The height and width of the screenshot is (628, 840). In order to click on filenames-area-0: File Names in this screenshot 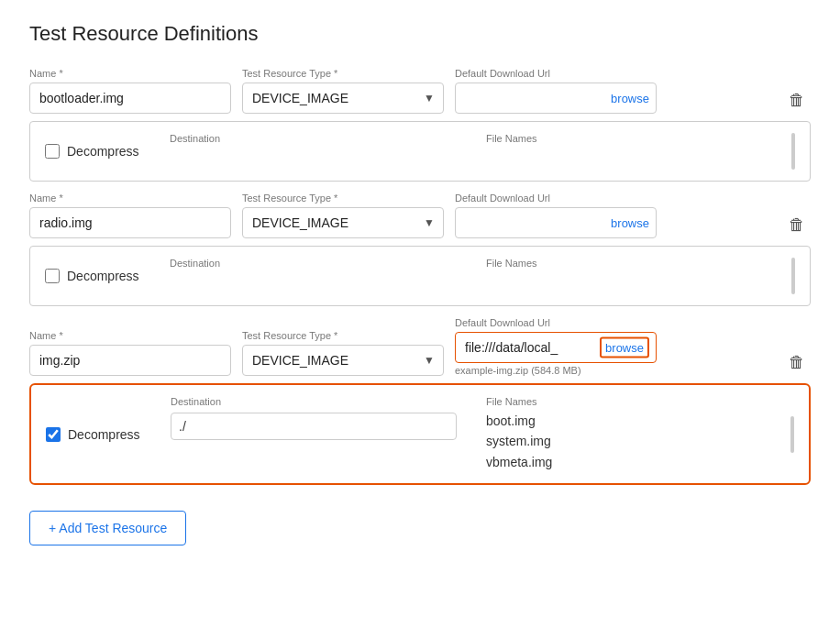, I will do `click(629, 151)`.